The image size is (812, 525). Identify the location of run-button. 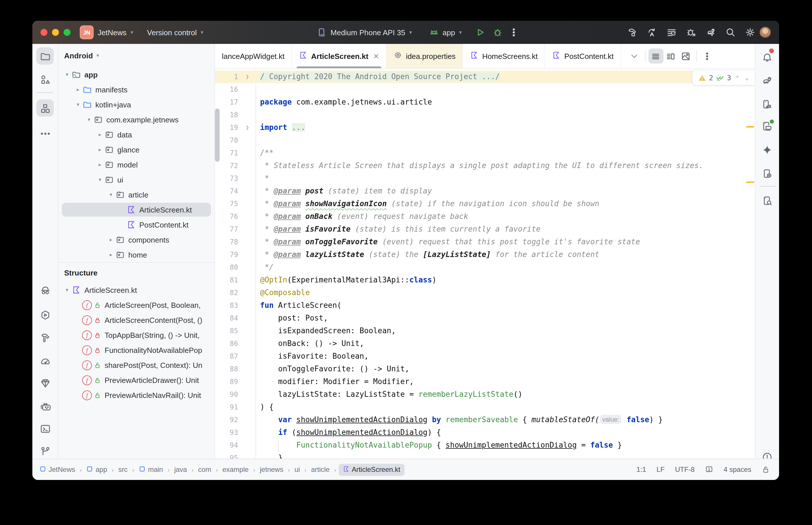
(480, 32).